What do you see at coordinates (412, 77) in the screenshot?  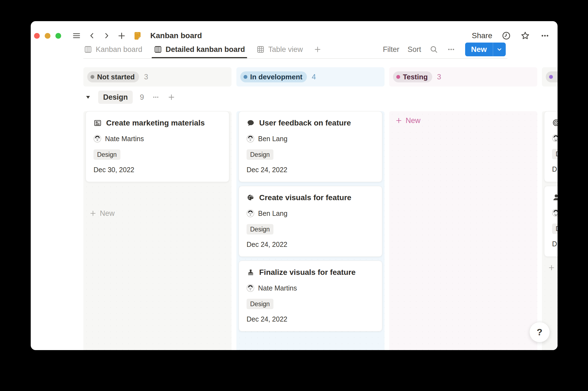 I see `status-pill: Testing` at bounding box center [412, 77].